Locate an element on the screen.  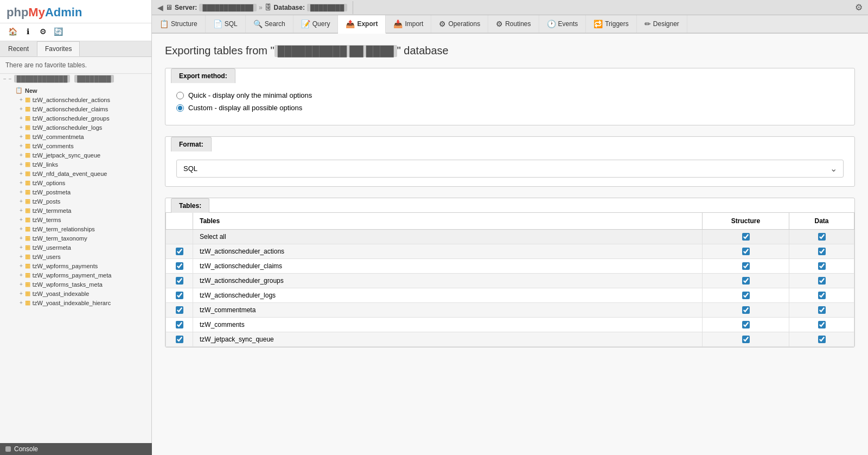
list-item: + ▦ tzW_commentmeta is located at coordinates (76, 137).